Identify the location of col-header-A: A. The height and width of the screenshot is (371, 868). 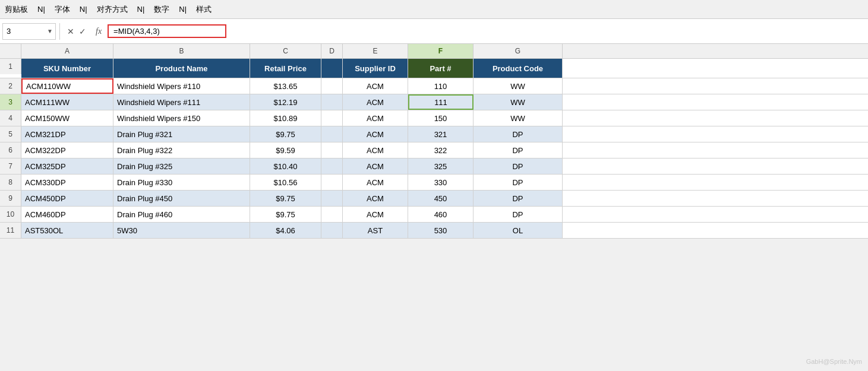
(68, 51).